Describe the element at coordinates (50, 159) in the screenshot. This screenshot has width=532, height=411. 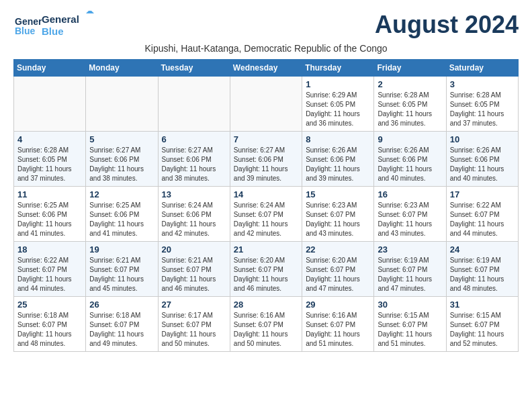
I see `calendar-cell: 4Sunrise: 6:28 AM Sunset: 6:05 PM Daylig…` at that location.